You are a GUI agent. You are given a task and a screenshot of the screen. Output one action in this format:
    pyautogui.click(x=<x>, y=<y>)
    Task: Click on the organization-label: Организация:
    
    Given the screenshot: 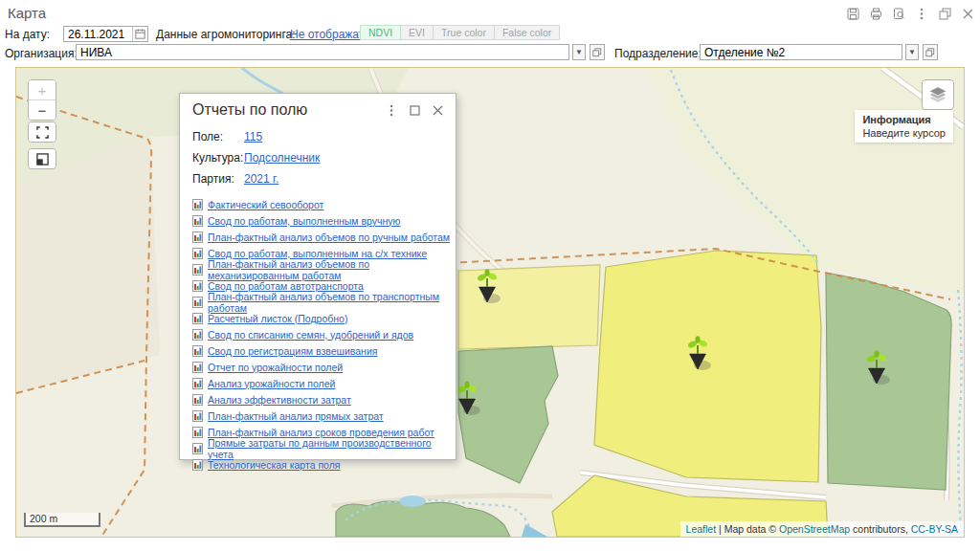 What is the action you would take?
    pyautogui.click(x=41, y=54)
    